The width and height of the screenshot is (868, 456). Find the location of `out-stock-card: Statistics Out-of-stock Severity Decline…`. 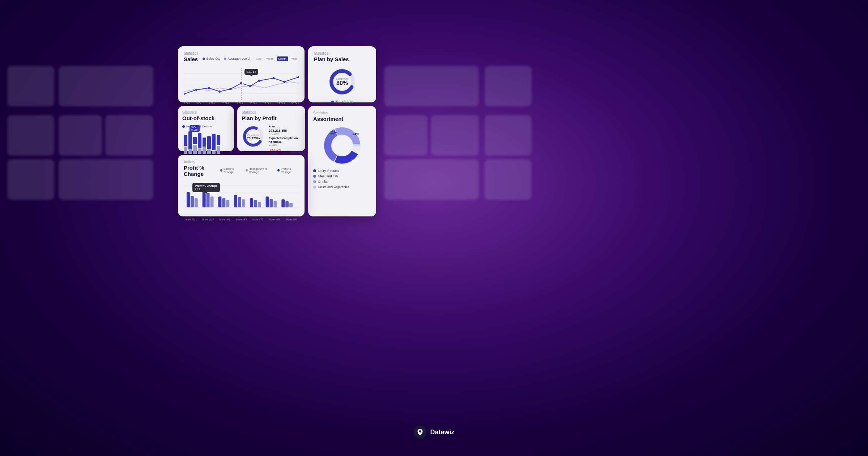

out-stock-card: Statistics Out-of-stock Severity Decline… is located at coordinates (206, 129).